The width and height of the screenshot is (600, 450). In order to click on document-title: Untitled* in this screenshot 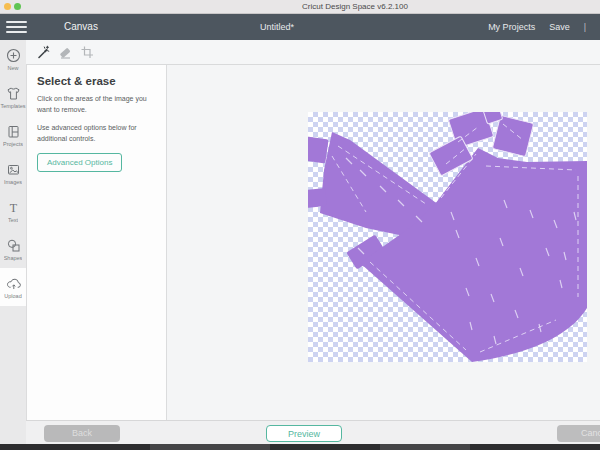, I will do `click(277, 27)`.